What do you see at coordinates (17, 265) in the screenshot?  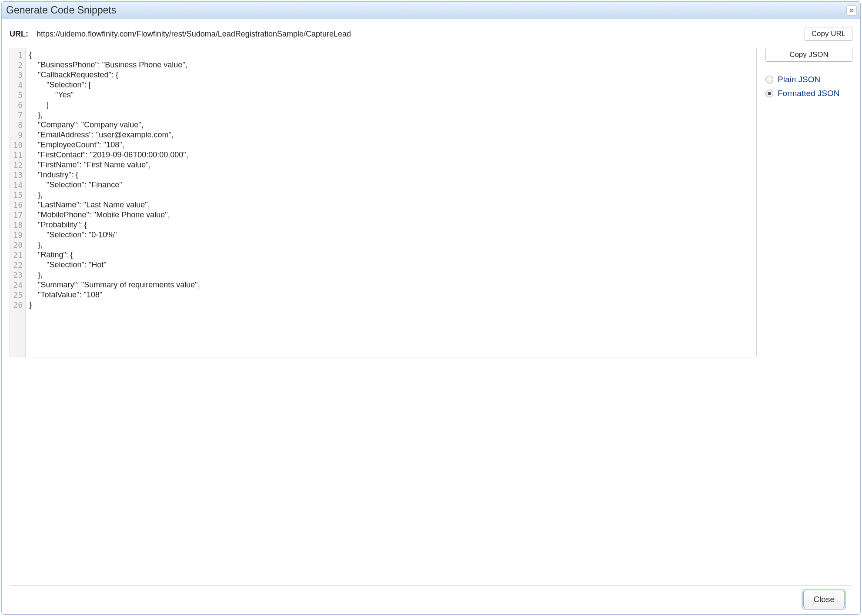 I see `line-number: 22` at bounding box center [17, 265].